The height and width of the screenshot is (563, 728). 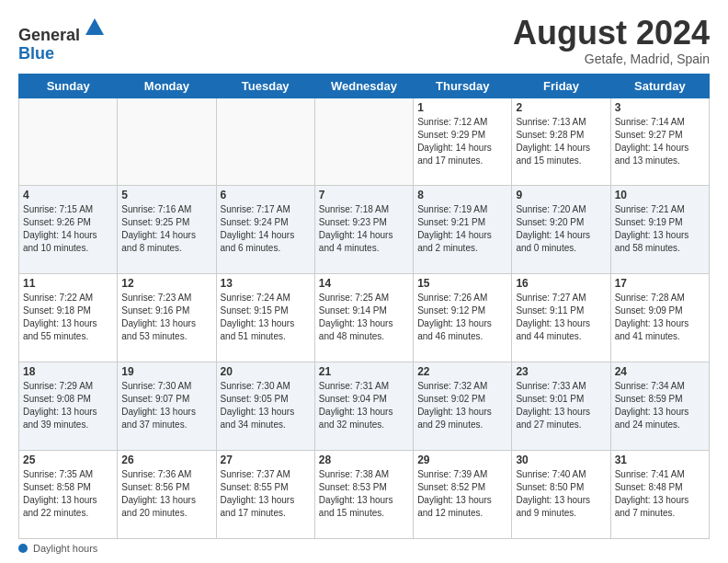 What do you see at coordinates (660, 283) in the screenshot?
I see `day-number: 17` at bounding box center [660, 283].